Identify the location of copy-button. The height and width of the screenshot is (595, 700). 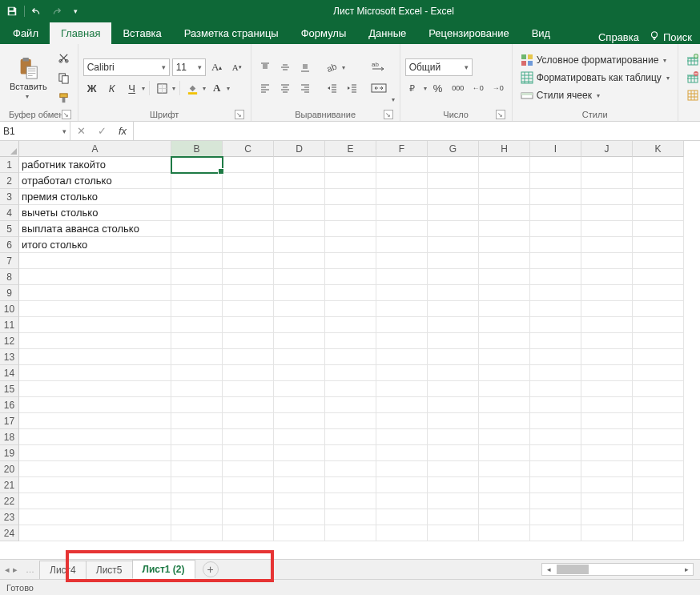
(64, 78).